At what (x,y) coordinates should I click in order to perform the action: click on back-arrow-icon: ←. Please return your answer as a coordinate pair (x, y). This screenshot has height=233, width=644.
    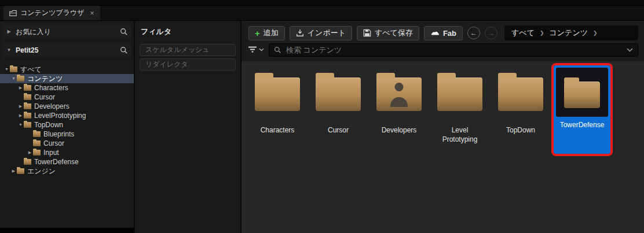
    Looking at the image, I should click on (474, 33).